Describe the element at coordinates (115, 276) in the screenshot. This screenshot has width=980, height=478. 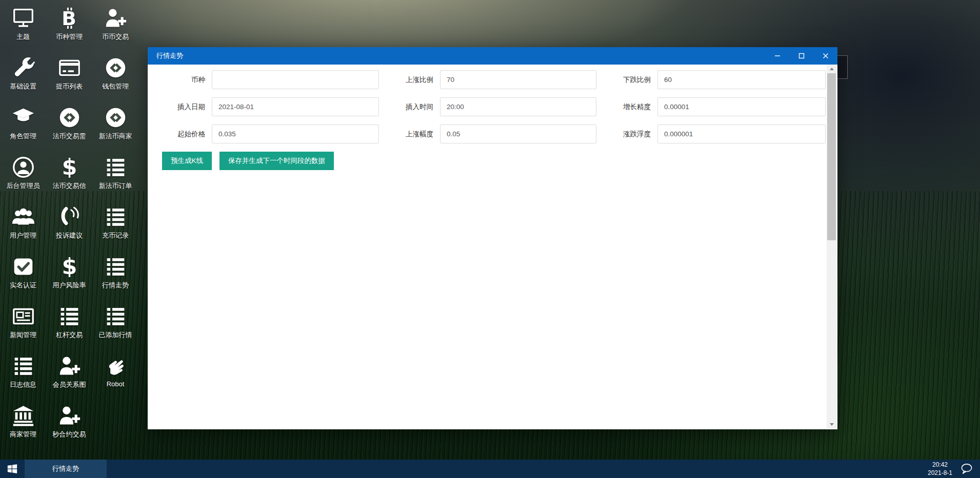
I see `desktop-icon-market-trend: 行情走势` at that location.